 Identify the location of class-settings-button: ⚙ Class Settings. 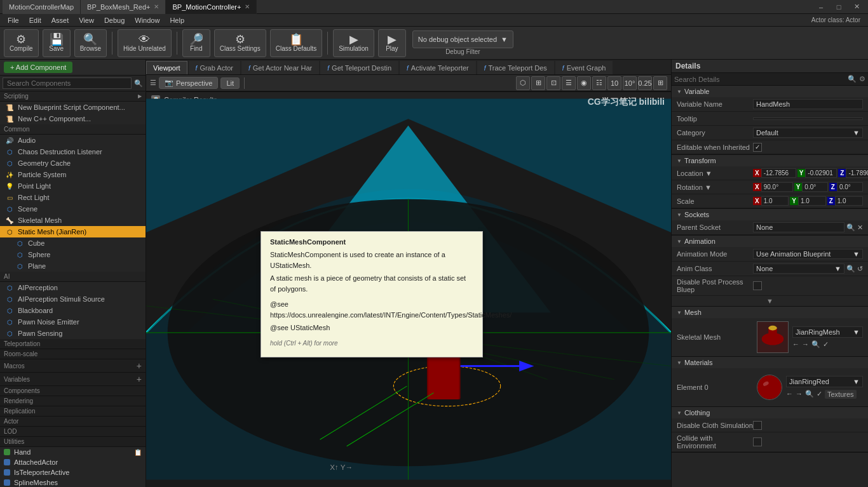
(240, 43).